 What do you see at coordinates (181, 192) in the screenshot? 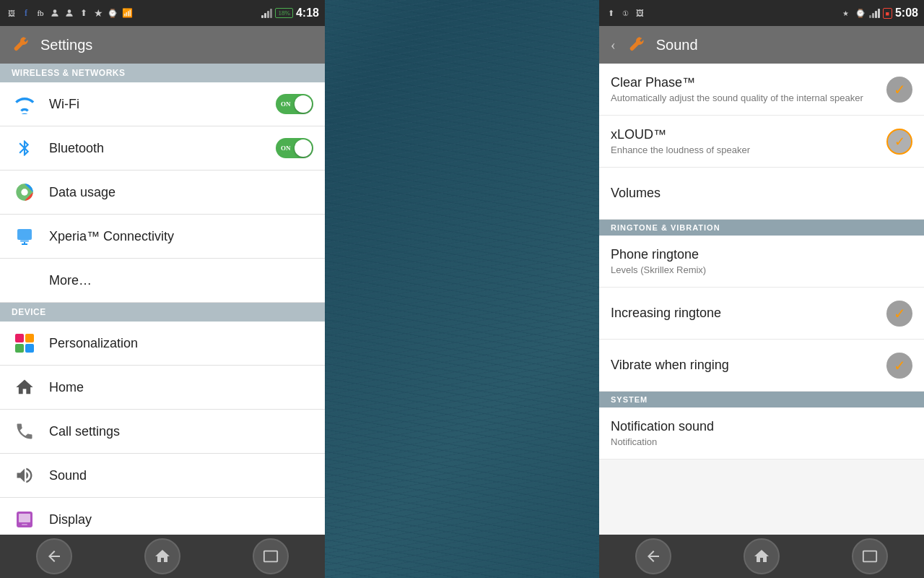
I see `data-usage-label: Data usage` at bounding box center [181, 192].